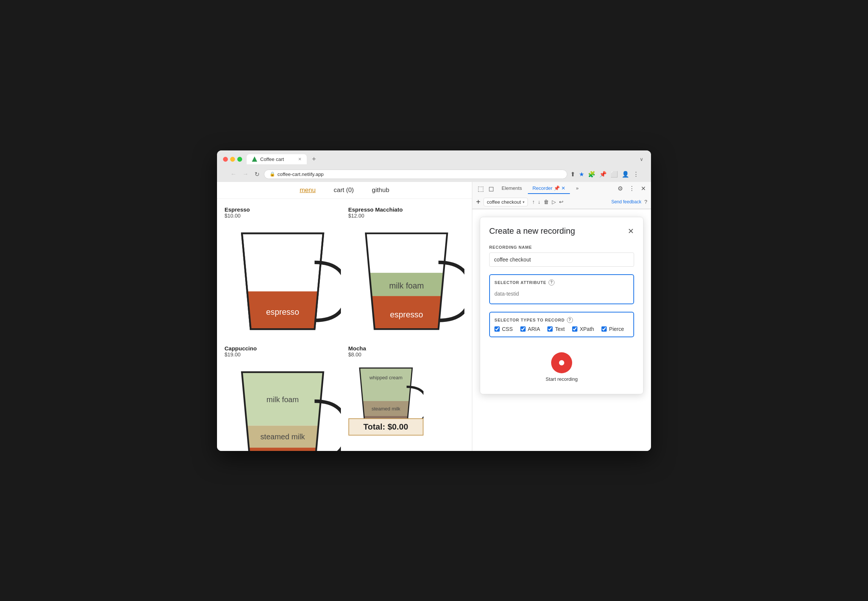 Image resolution: width=868 pixels, height=601 pixels. I want to click on total-overlay: Total: $0.00, so click(386, 427).